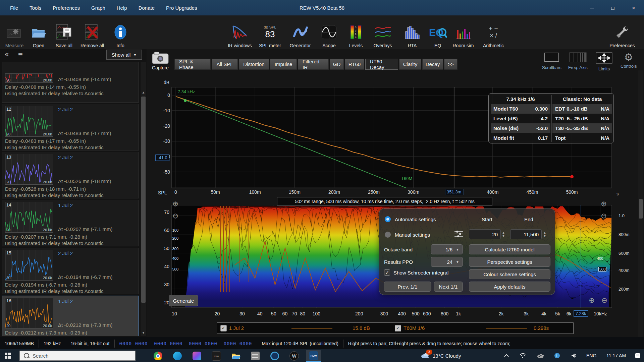 This screenshot has width=644, height=362. Describe the element at coordinates (604, 301) in the screenshot. I see `zoom-out-bottom-button: ⊖` at that location.